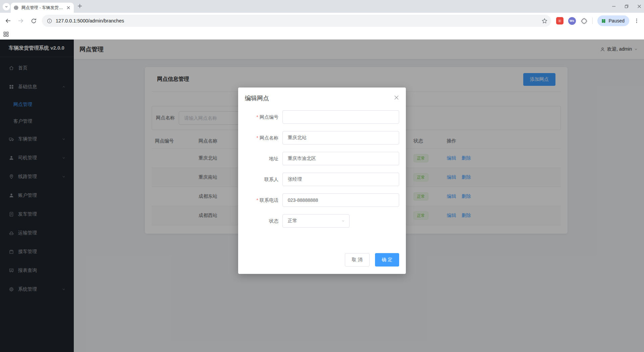 The width and height of the screenshot is (644, 352). I want to click on tab-favicon-icon, so click(16, 8).